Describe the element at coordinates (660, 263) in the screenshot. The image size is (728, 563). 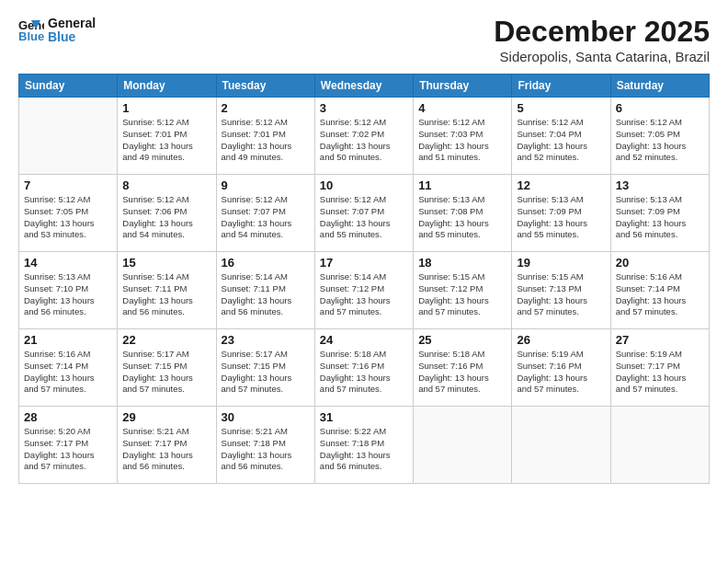
I see `day-number: 20` at that location.